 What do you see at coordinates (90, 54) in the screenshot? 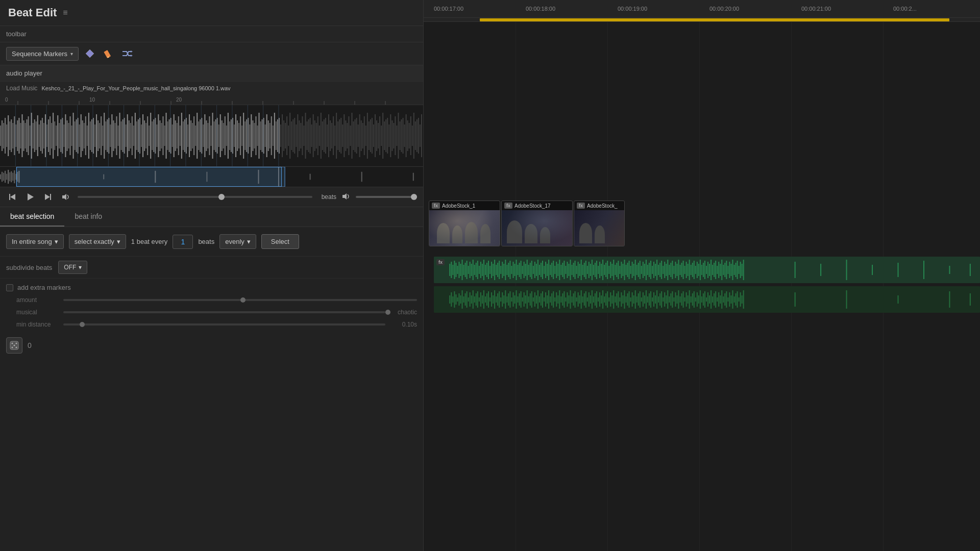
I see `pin-icon-button` at bounding box center [90, 54].